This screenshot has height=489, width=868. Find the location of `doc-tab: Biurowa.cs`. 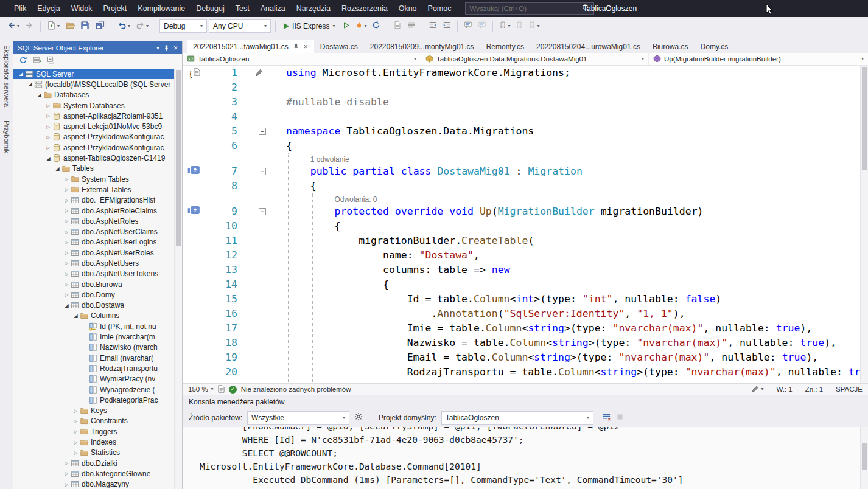

doc-tab: Biurowa.cs is located at coordinates (671, 46).